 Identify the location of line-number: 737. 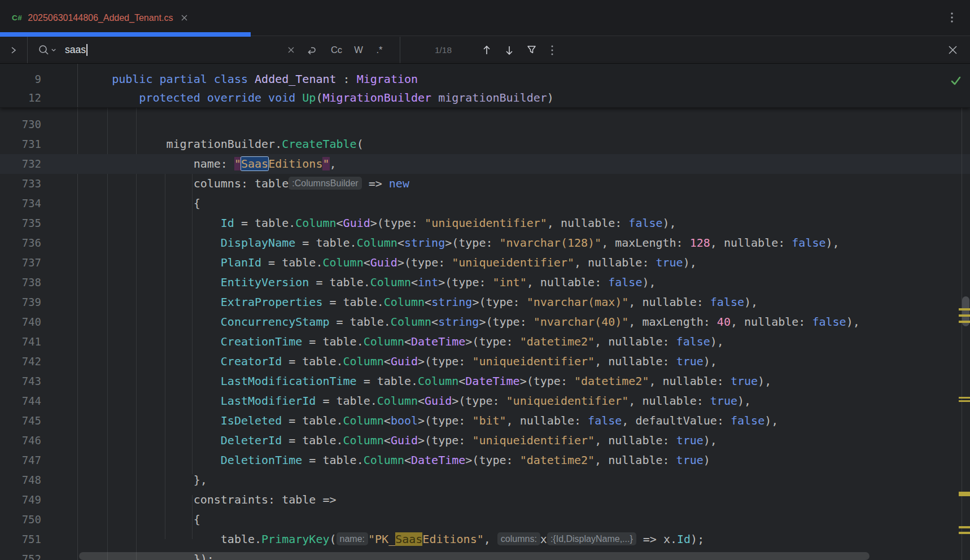
(20, 263).